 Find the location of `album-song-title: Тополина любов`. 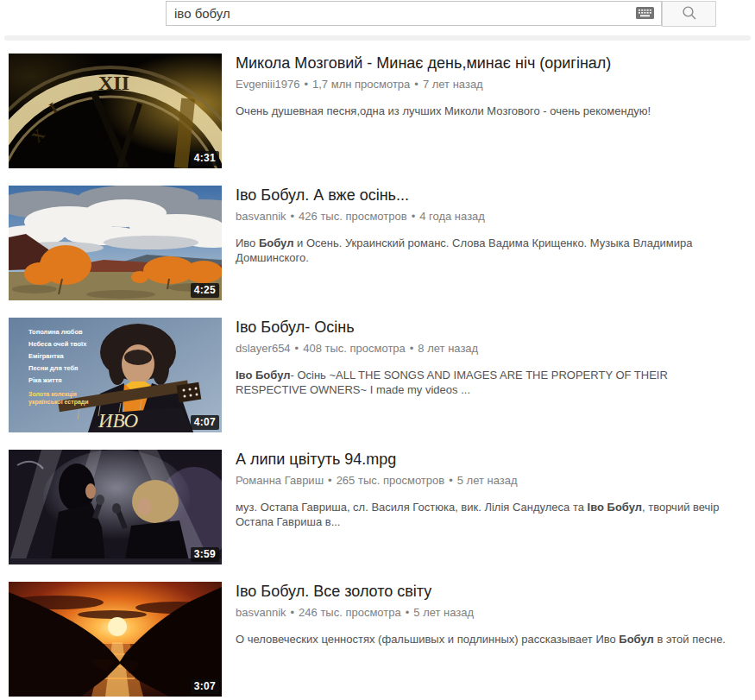

album-song-title: Тополина любов is located at coordinates (55, 331).